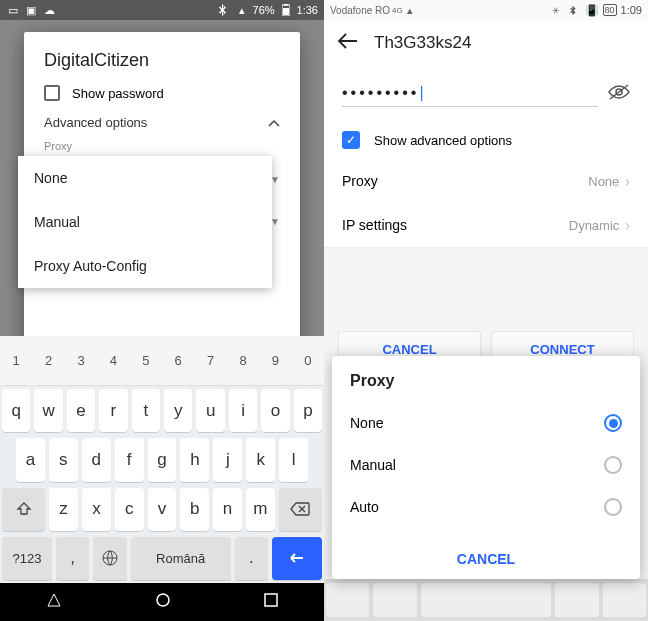 This screenshot has height=621, width=648. What do you see at coordinates (16, 360) in the screenshot?
I see `key-1: 1` at bounding box center [16, 360].